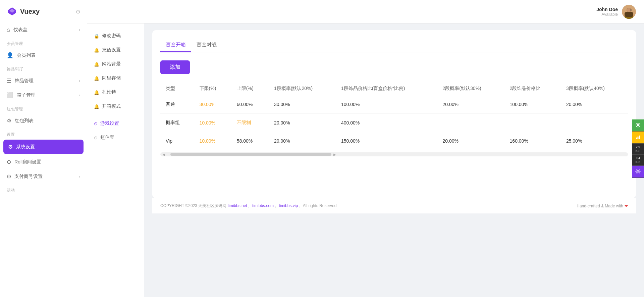 This screenshot has width=644, height=297. Describe the element at coordinates (9, 121) in the screenshot. I see `gear-icon: ⚙` at that location.